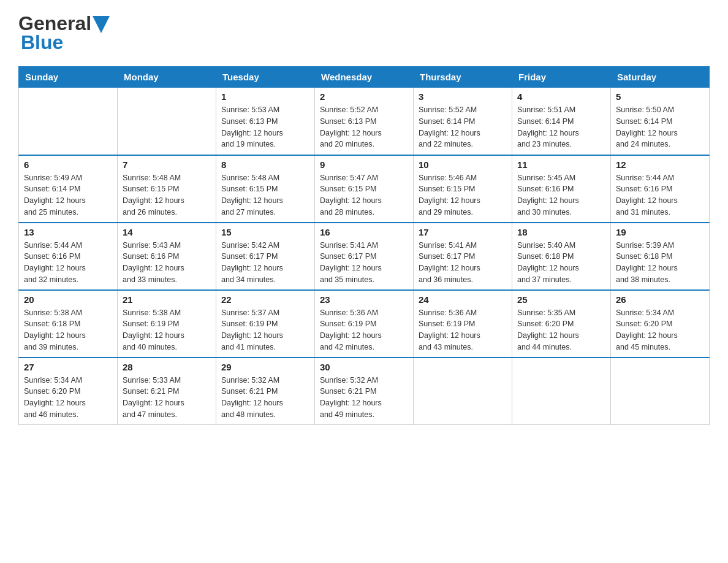 The width and height of the screenshot is (728, 563). I want to click on day-number: 7, so click(167, 164).